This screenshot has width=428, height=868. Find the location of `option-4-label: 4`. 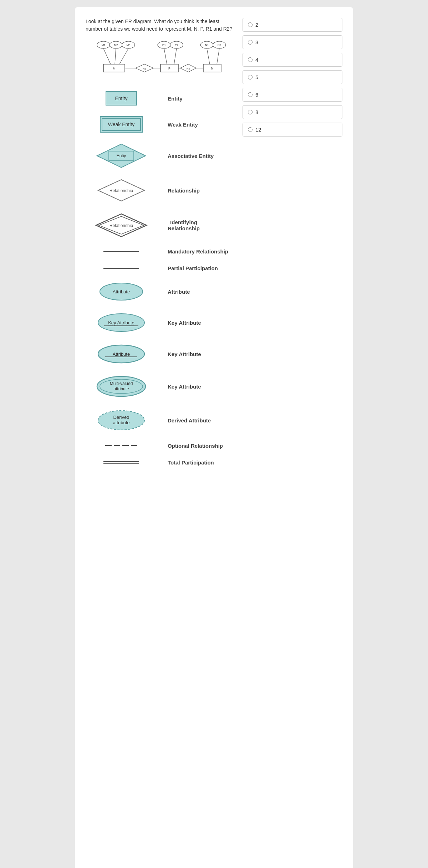

option-4-label: 4 is located at coordinates (257, 60).